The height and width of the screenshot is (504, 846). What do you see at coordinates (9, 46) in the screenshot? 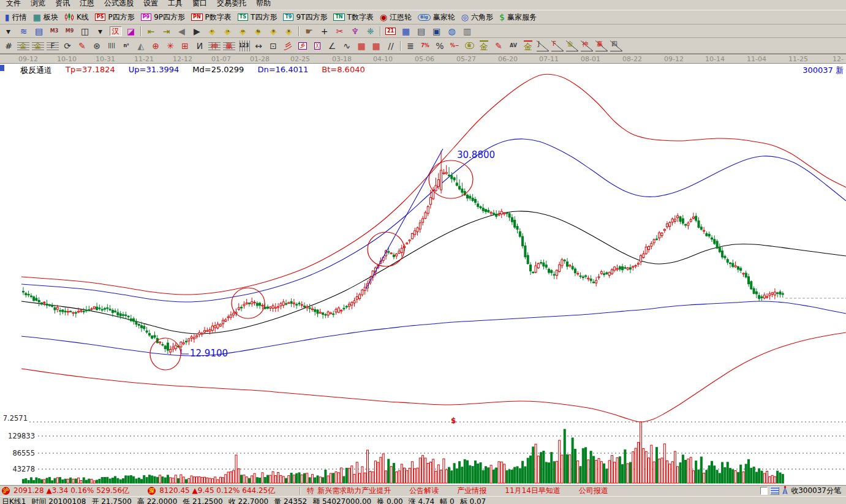
I see `grid-tool: #` at bounding box center [9, 46].